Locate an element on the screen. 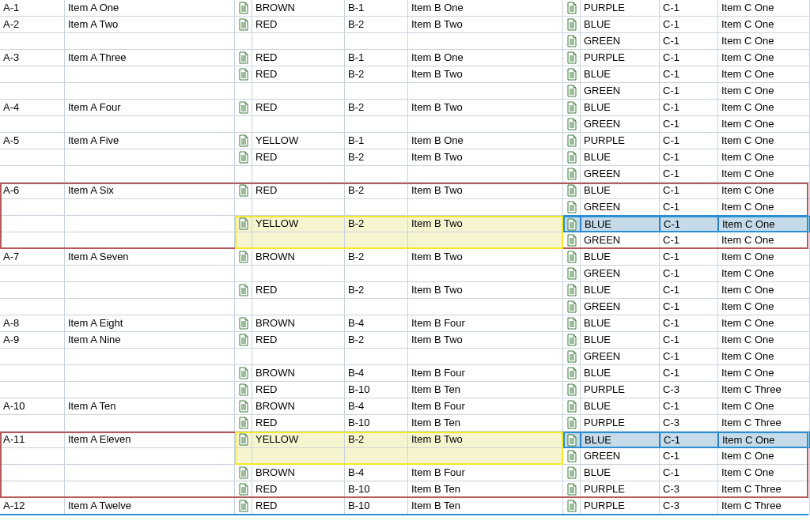 This screenshot has height=532, width=810. a-name: Item A Nine is located at coordinates (150, 340).